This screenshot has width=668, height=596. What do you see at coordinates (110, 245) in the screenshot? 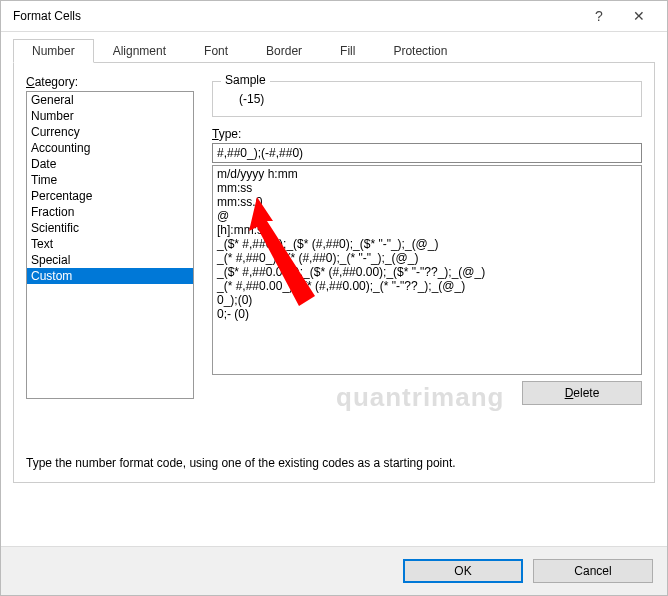
I see `category-listbox: GeneralNumberCurrencyAccountingDateTimeP…` at bounding box center [110, 245].